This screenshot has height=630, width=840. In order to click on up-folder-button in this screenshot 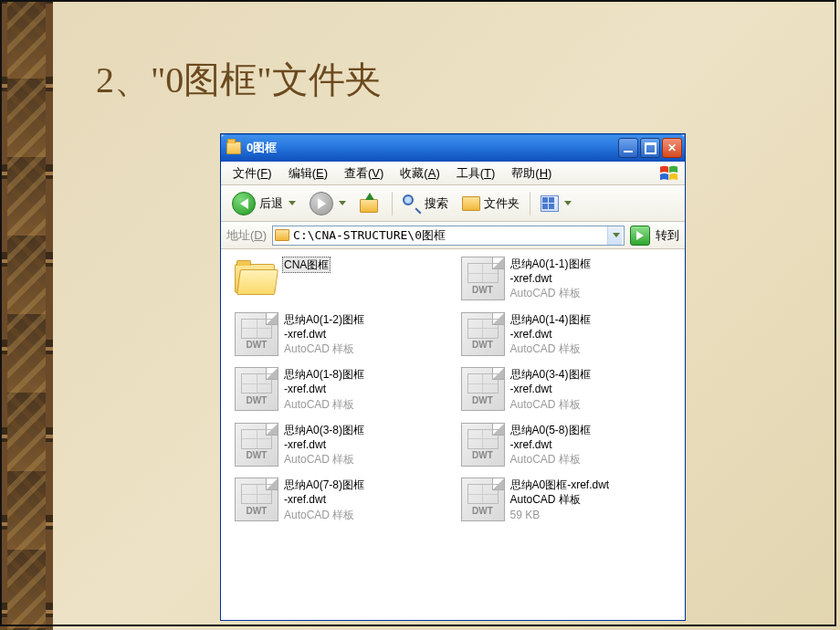, I will do `click(371, 204)`.